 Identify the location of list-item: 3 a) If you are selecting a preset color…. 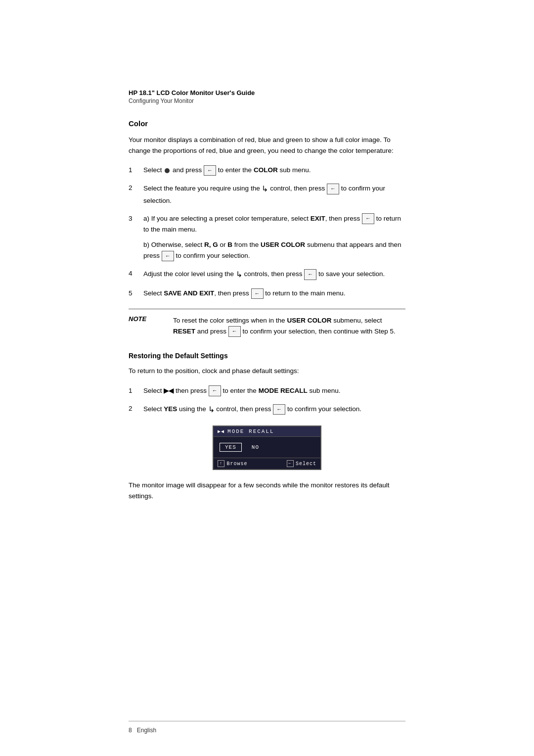
(267, 237).